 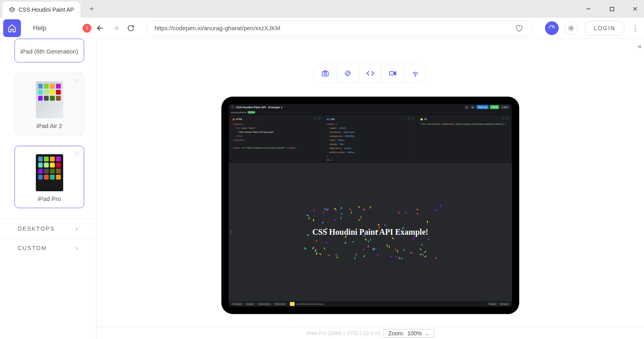 I want to click on pro-badge: PRO, so click(x=251, y=112).